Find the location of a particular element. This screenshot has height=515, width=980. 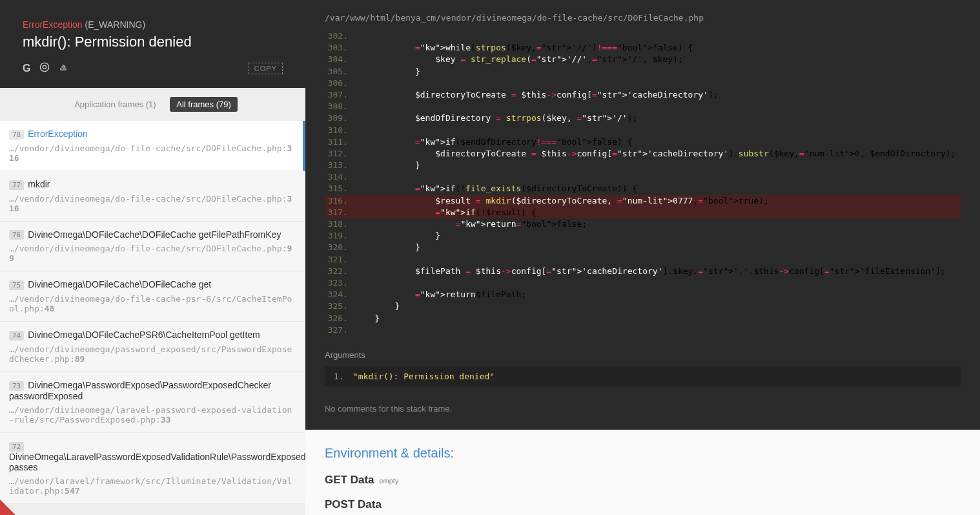

code-line: 323. is located at coordinates (643, 283).